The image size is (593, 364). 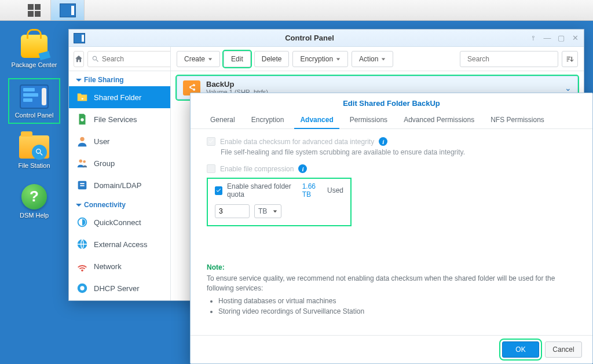 I want to click on tab-advanced-permissions: Advanced Permissions, so click(x=439, y=120).